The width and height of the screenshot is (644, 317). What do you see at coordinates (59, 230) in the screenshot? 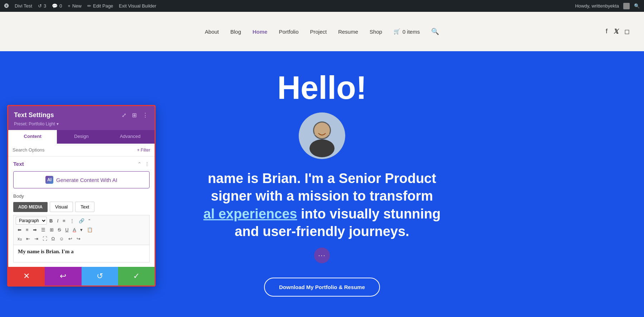
I see `strikethrough-button: S` at bounding box center [59, 230].